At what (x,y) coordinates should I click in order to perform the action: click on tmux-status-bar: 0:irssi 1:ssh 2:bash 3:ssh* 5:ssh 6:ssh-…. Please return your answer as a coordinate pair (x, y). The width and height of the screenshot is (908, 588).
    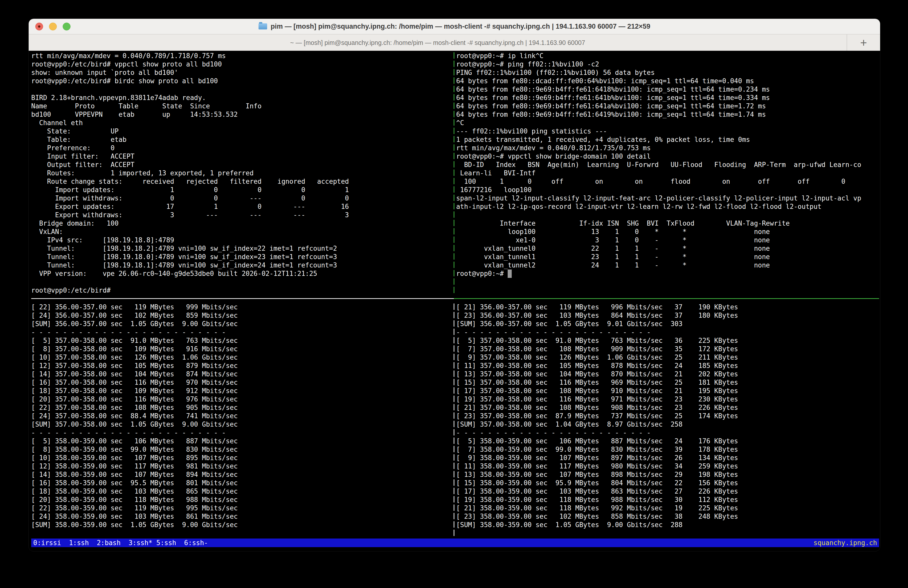
    Looking at the image, I should click on (455, 543).